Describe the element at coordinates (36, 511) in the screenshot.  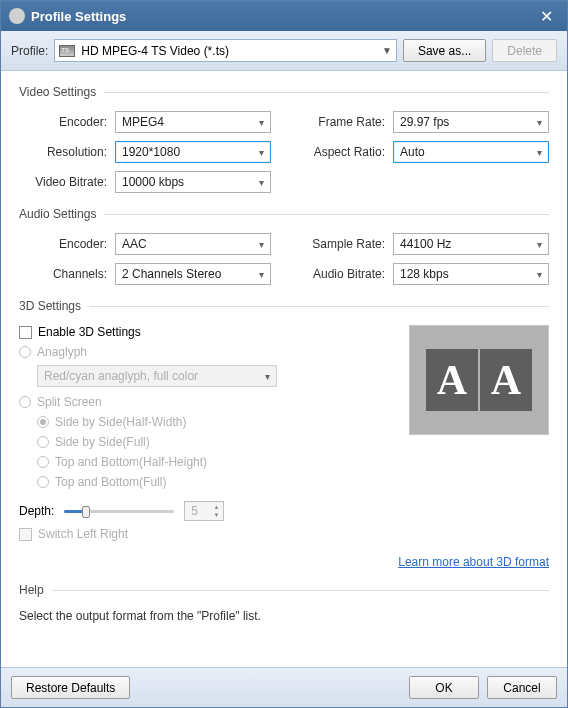
I see `depth-label: Depth:` at that location.